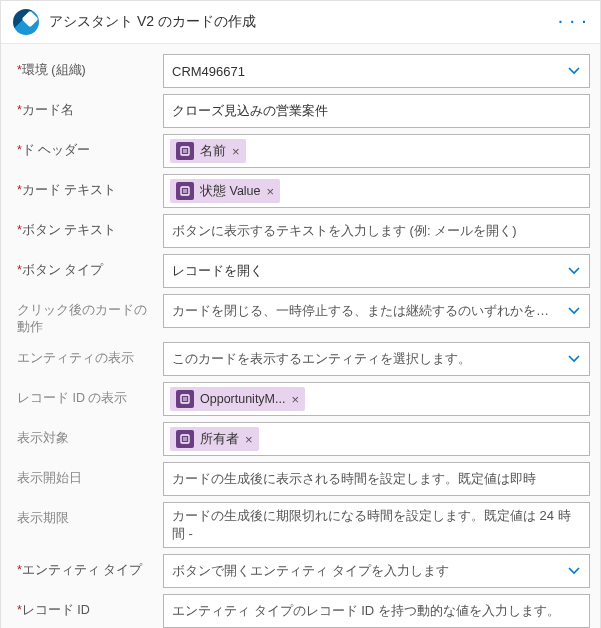  What do you see at coordinates (376, 611) in the screenshot?
I see `record-id-input: エンティティ タイプのレコード ID を持つ動的な値を入力します。` at bounding box center [376, 611].